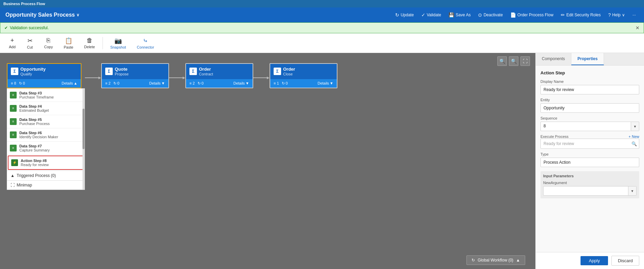  What do you see at coordinates (590, 126) in the screenshot?
I see `sequence-row: 8 ▼` at bounding box center [590, 126].